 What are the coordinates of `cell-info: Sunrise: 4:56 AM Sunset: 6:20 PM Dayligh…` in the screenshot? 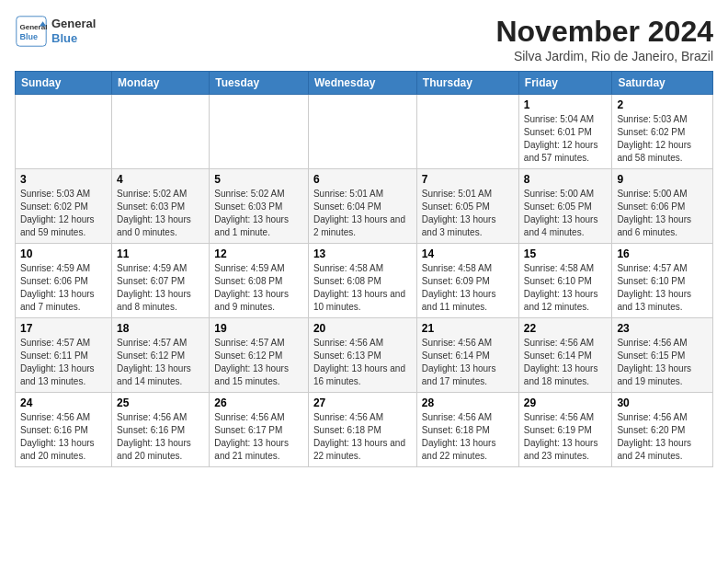 It's located at (662, 437).